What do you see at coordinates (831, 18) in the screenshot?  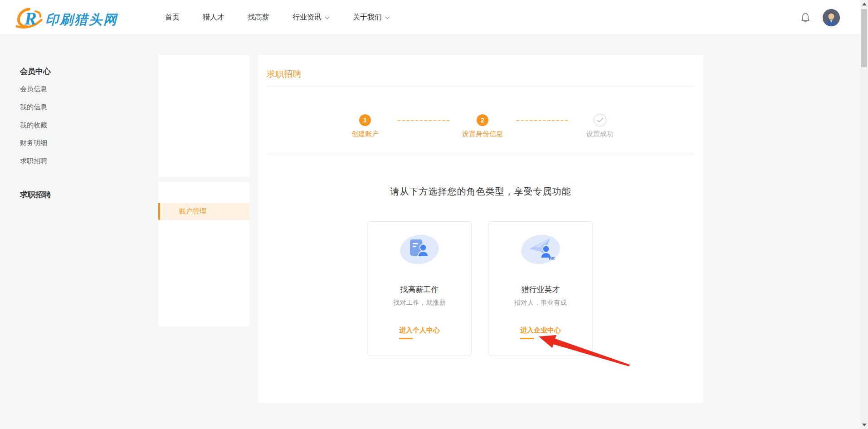 I see `user-avatar-image` at bounding box center [831, 18].